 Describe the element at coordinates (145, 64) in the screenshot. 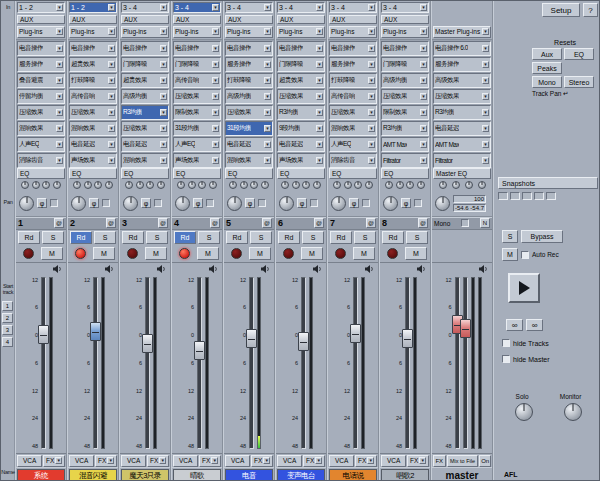

I see `plugin-slot: 门限降噪 ▾` at that location.